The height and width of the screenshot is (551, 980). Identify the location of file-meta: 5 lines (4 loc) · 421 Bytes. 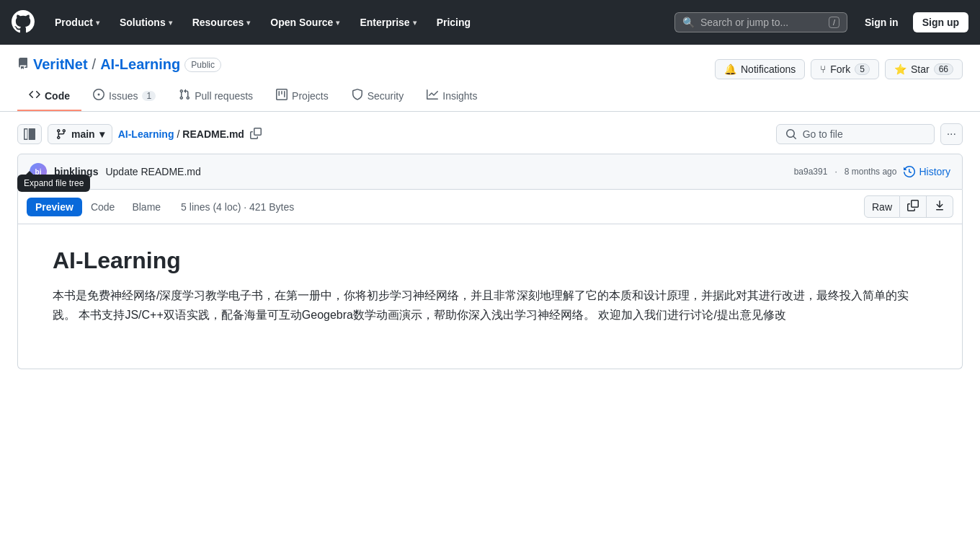
(238, 207).